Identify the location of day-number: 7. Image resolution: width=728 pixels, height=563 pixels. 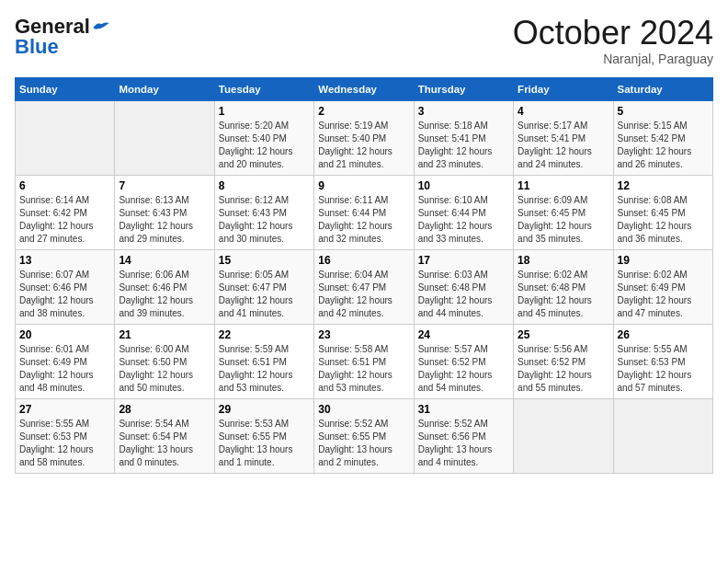
(164, 186).